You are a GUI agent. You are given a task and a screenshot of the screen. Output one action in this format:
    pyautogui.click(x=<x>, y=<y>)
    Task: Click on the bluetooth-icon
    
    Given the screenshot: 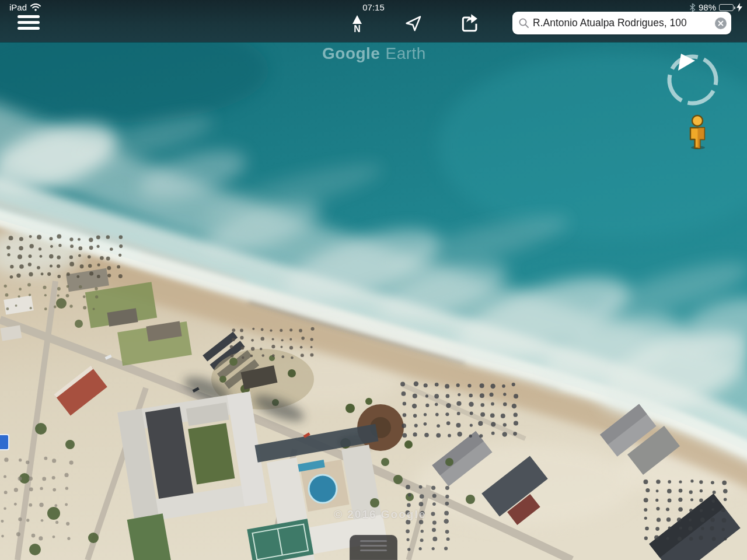 What is the action you would take?
    pyautogui.click(x=692, y=8)
    